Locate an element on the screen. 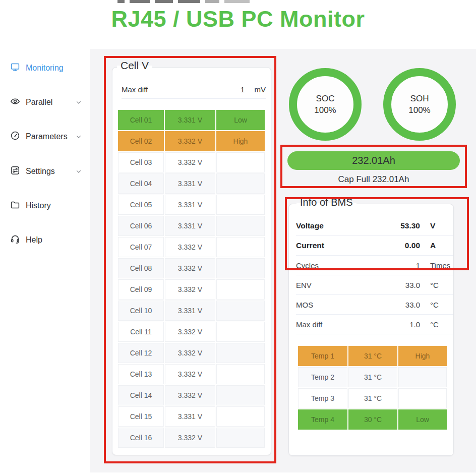 This screenshot has width=476, height=476. soc-label: SOC is located at coordinates (326, 99).